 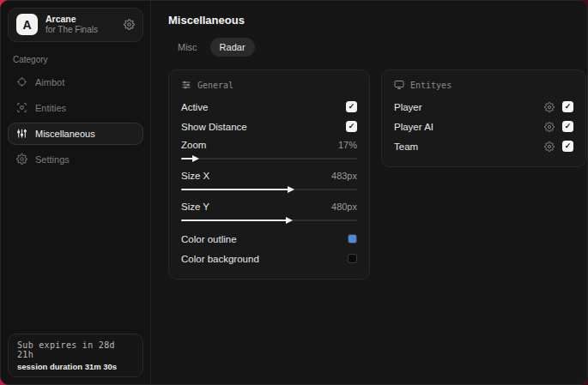 What do you see at coordinates (399, 85) in the screenshot?
I see `monitor-icon` at bounding box center [399, 85].